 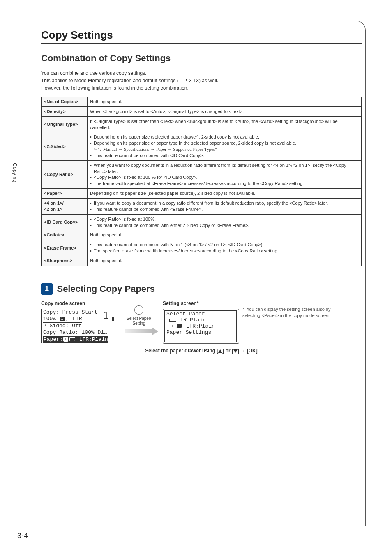 I want to click on row-label: <ID Card Copy>, so click(x=65, y=222).